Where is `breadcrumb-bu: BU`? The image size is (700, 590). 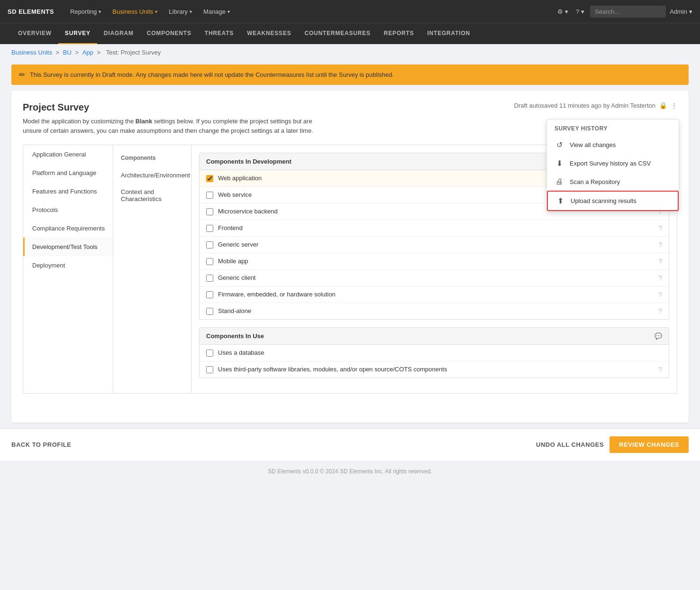
breadcrumb-bu: BU is located at coordinates (67, 52).